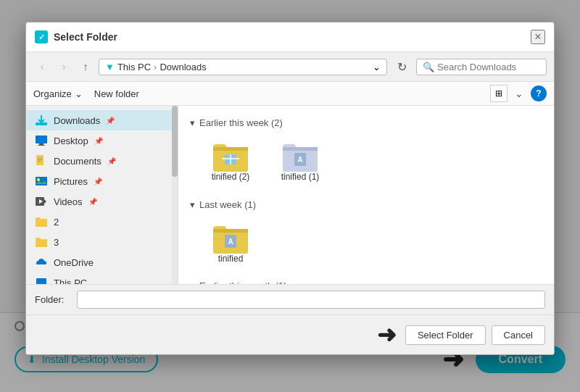  What do you see at coordinates (71, 141) in the screenshot?
I see `sidebar-label-desktop: Desktop` at bounding box center [71, 141].